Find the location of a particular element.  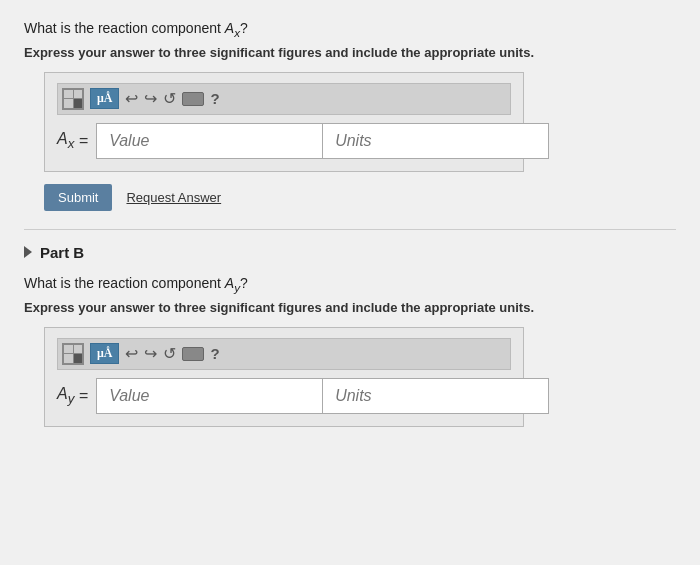

mu-button: μÅ is located at coordinates (104, 98).